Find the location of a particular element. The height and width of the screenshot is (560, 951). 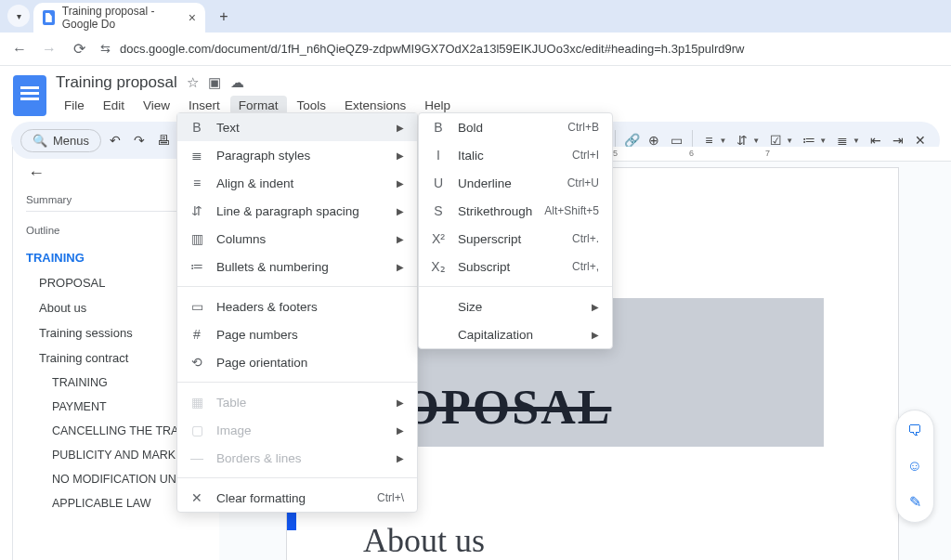

emoji-reaction-fab: ☺ is located at coordinates (915, 466).